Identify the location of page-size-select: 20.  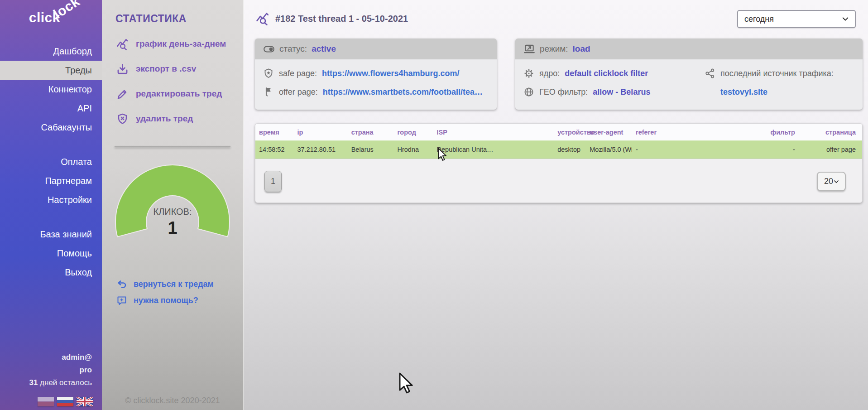
(831, 181).